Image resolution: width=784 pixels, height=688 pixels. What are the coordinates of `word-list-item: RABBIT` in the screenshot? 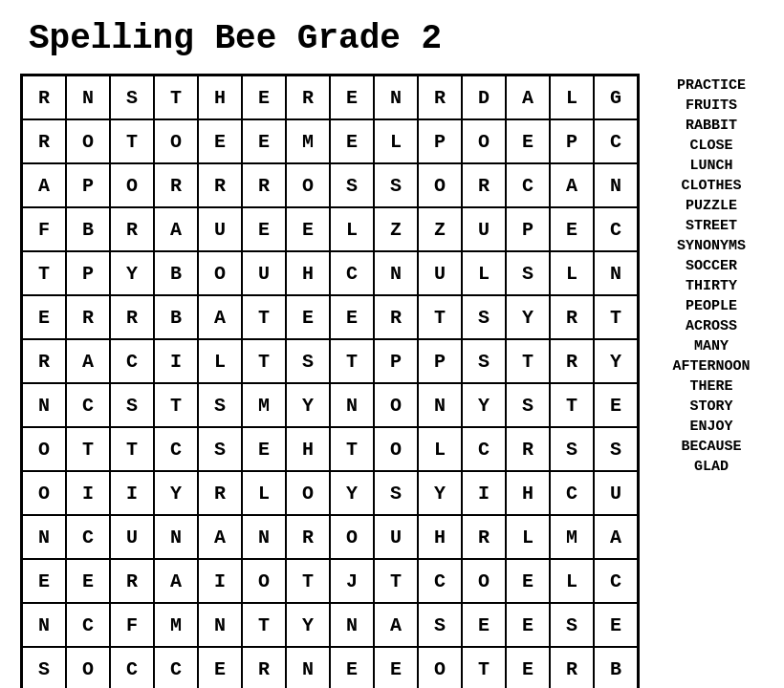 It's located at (711, 126).